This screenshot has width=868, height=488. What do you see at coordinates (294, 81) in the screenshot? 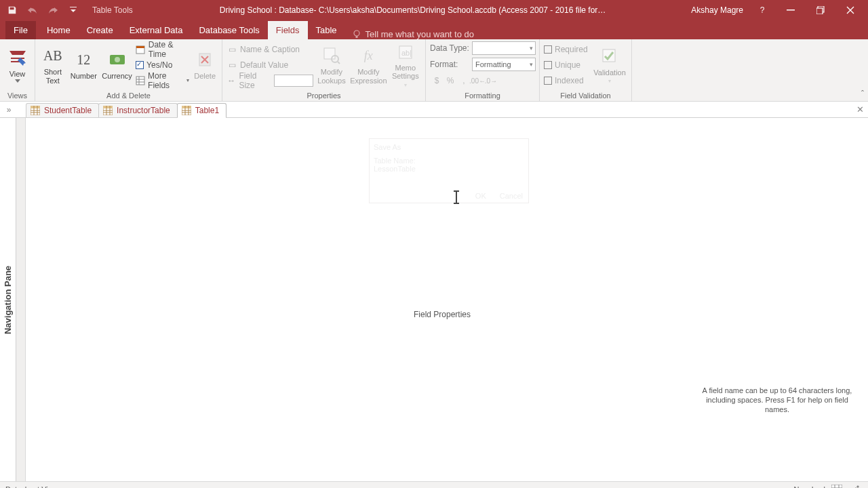
I see `field-size-input` at bounding box center [294, 81].